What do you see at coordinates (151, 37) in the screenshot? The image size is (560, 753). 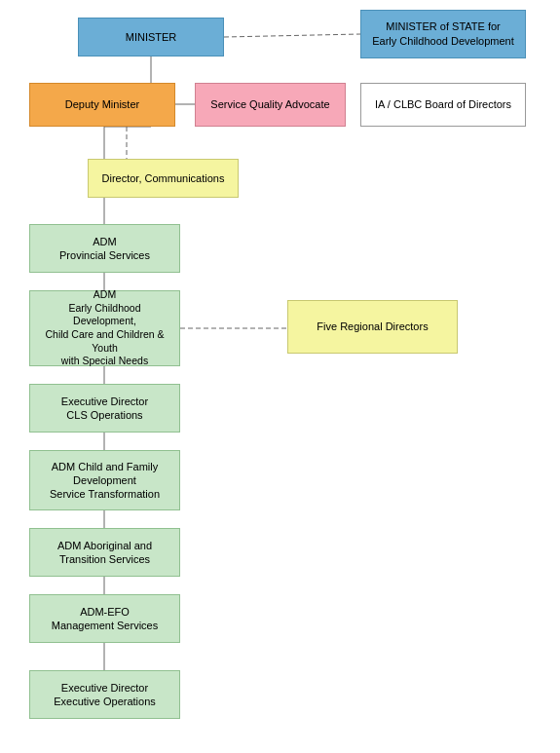 I see `minister-node: MINISTER` at bounding box center [151, 37].